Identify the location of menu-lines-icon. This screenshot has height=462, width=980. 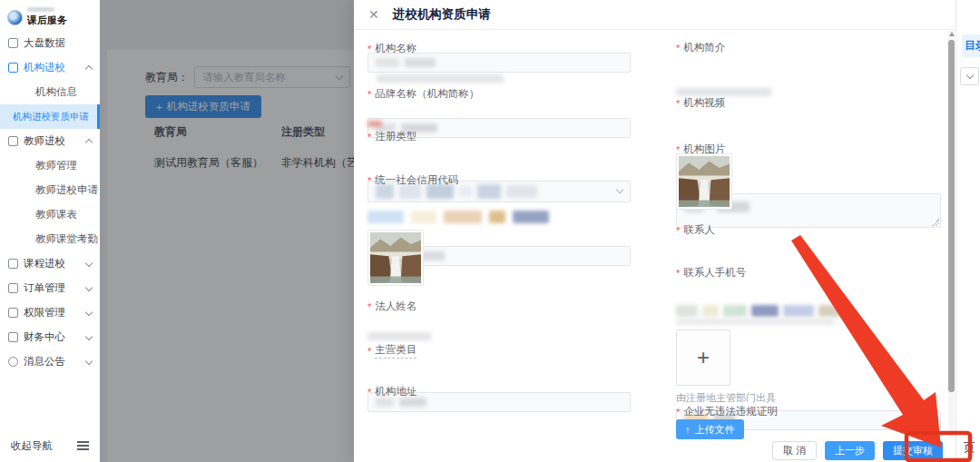
(83, 442).